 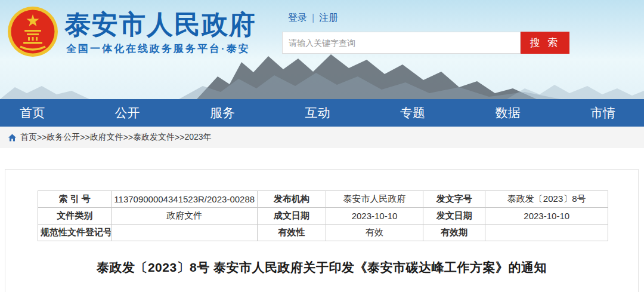 What do you see at coordinates (313, 18) in the screenshot?
I see `account-links: 登录|注册` at bounding box center [313, 18].